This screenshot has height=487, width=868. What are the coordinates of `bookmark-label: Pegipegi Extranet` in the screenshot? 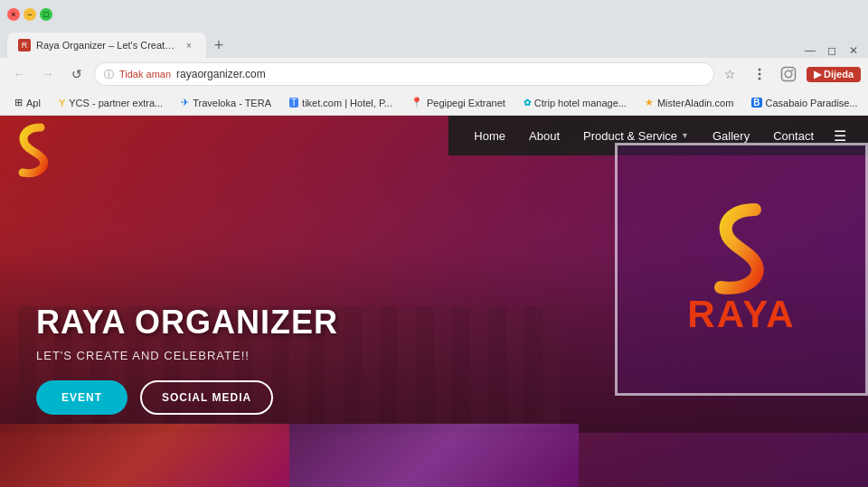 It's located at (467, 103).